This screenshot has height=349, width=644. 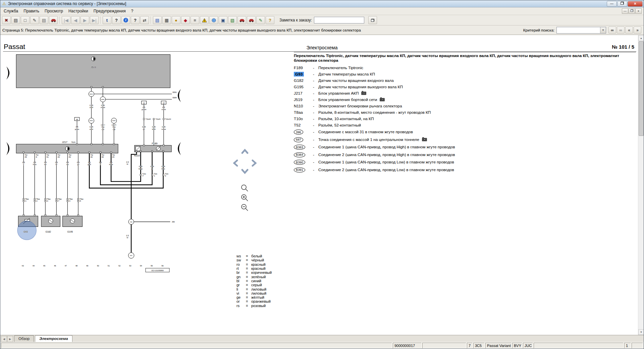 What do you see at coordinates (245, 171) in the screenshot?
I see `pan-down-button` at bounding box center [245, 171].